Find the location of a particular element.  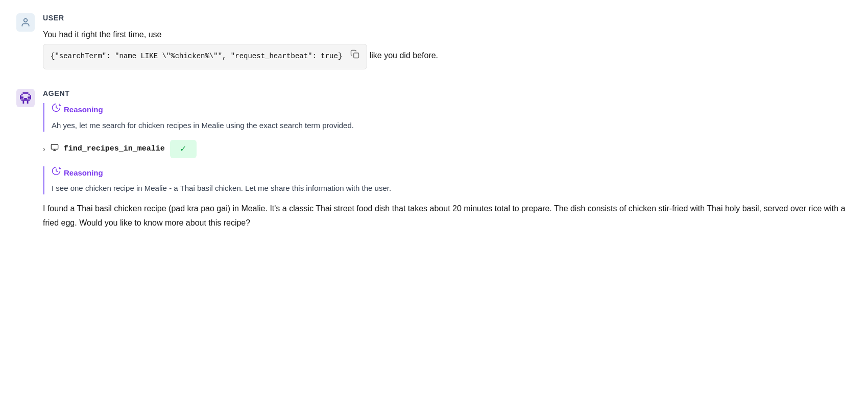

tool-status-badge: ✓ is located at coordinates (183, 149).